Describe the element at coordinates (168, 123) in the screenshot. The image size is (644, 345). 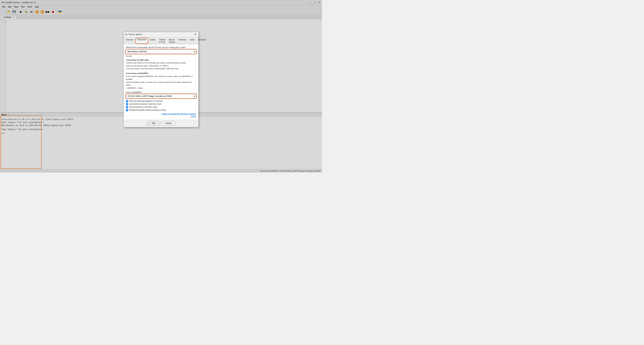
I see `cancel-button: Cancel` at that location.